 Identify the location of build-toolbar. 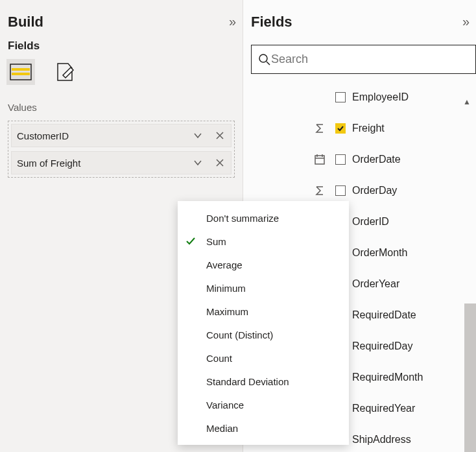
(121, 77).